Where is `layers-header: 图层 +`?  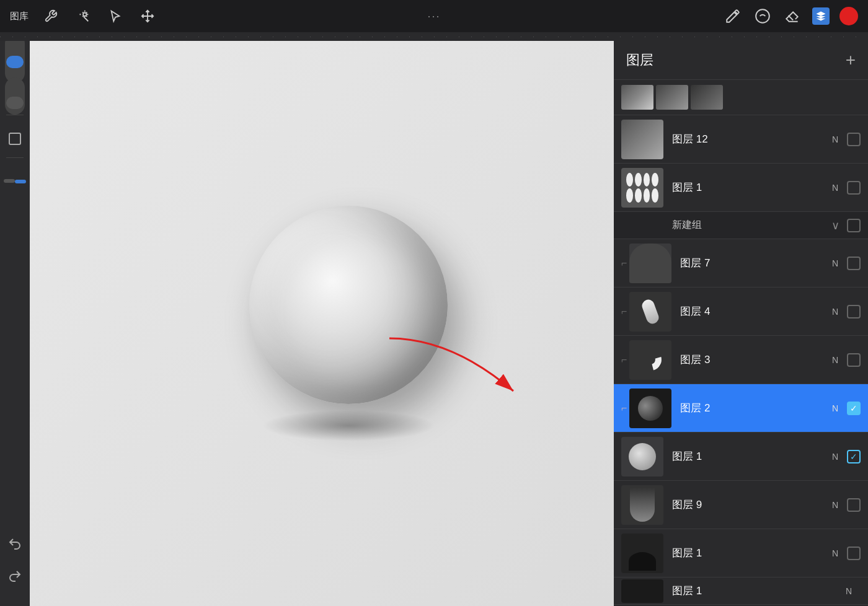
layers-header: 图层 + is located at coordinates (741, 61).